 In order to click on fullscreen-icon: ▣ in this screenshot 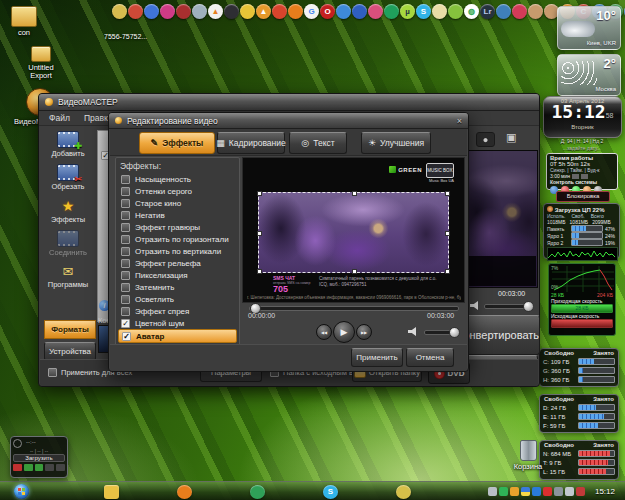, I will do `click(511, 138)`.